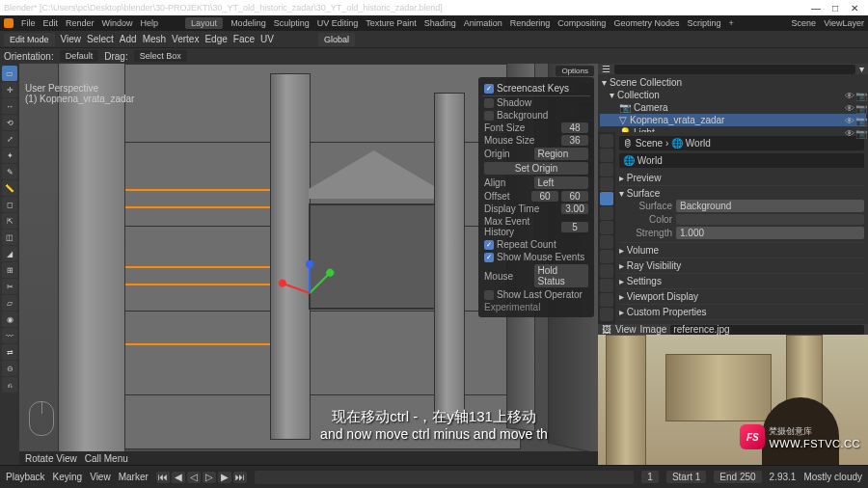  I want to click on menu-render: Render, so click(80, 23).